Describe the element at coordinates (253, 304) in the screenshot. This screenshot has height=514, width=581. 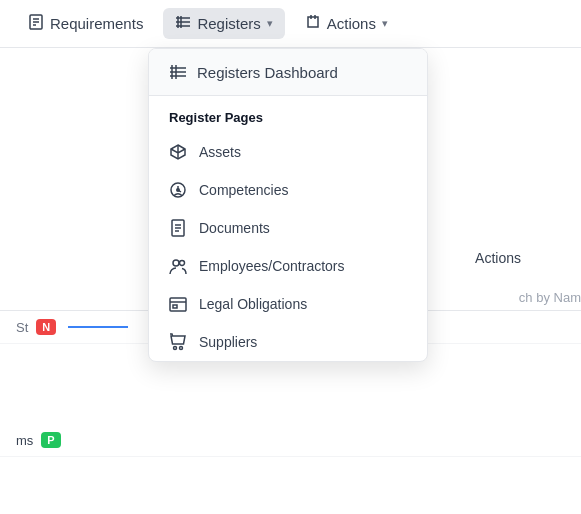
I see `legal-label: Legal Obligations` at that location.